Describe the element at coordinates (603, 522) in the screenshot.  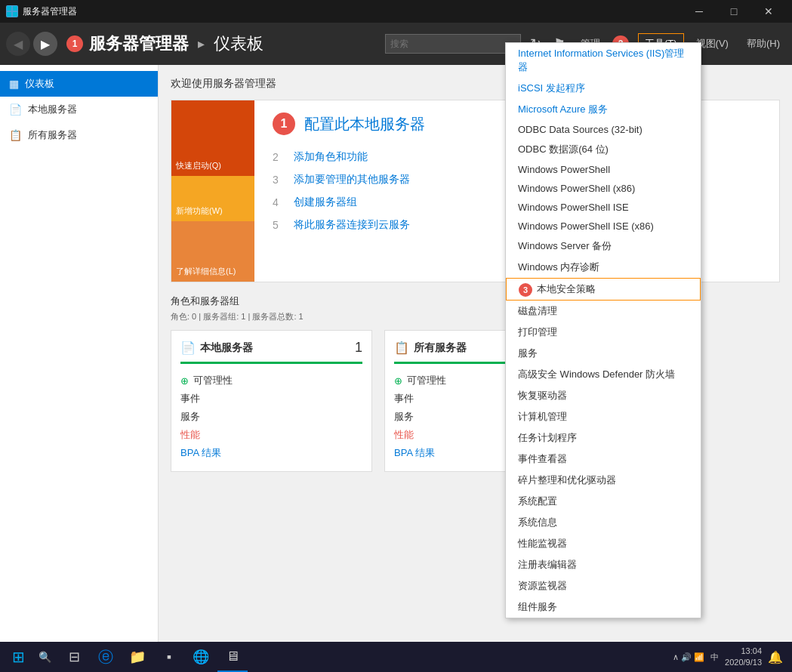
I see `dropdown-item-22: 系统信息` at that location.